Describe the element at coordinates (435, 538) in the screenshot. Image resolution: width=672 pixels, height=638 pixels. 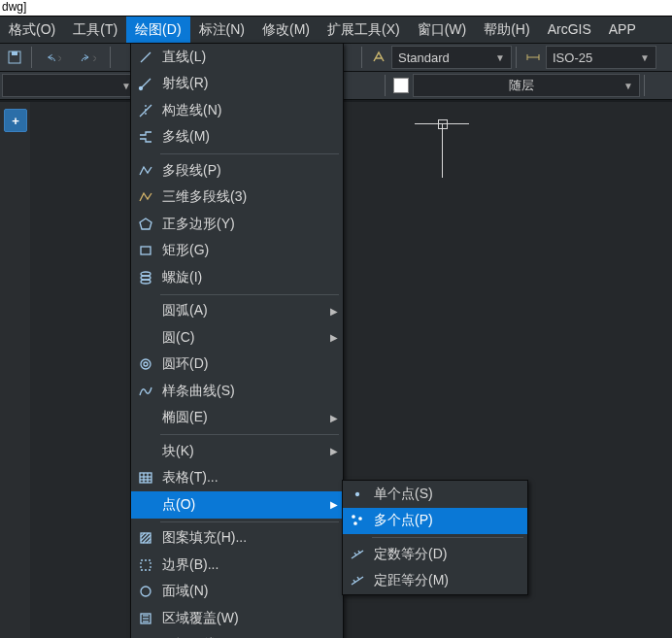
I see `point-submenu-dropdown: 单个点(S) 多个点(P) 定数等分(D) 定距等分(M)` at that location.